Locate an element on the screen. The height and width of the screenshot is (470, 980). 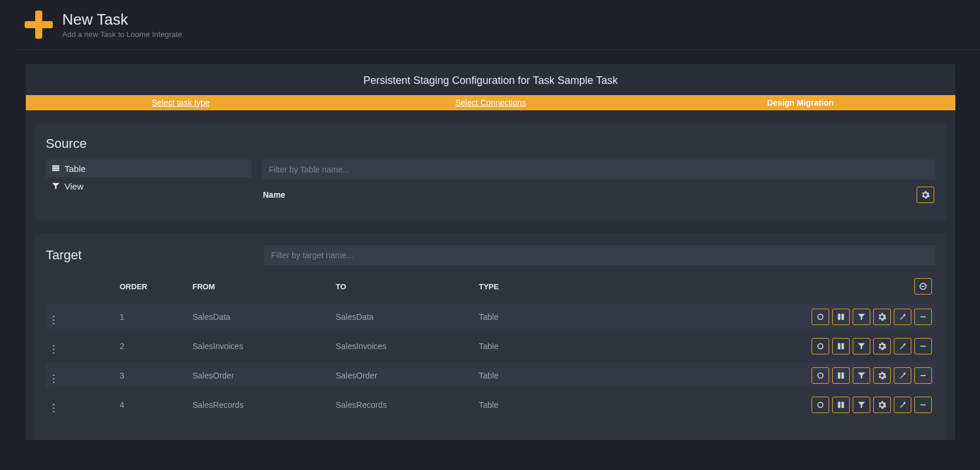
col-order: ORDER is located at coordinates (156, 286).